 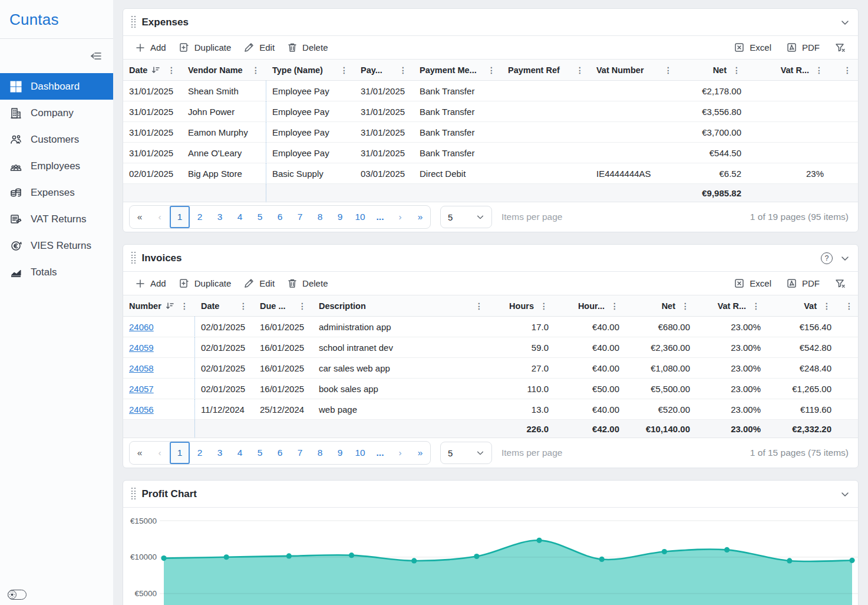 What do you see at coordinates (311, 70) in the screenshot?
I see `column-header-type: Type (Name)⋮` at bounding box center [311, 70].